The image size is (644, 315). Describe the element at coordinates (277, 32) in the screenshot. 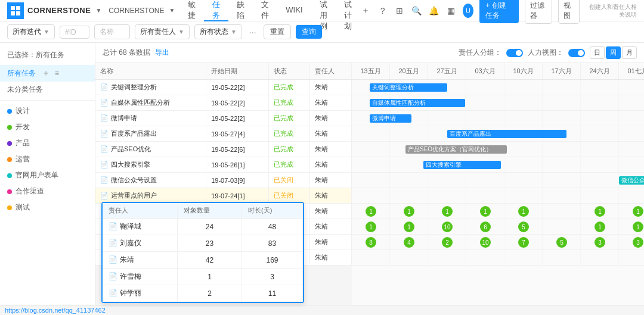

I see `reset-button: 重置` at that location.